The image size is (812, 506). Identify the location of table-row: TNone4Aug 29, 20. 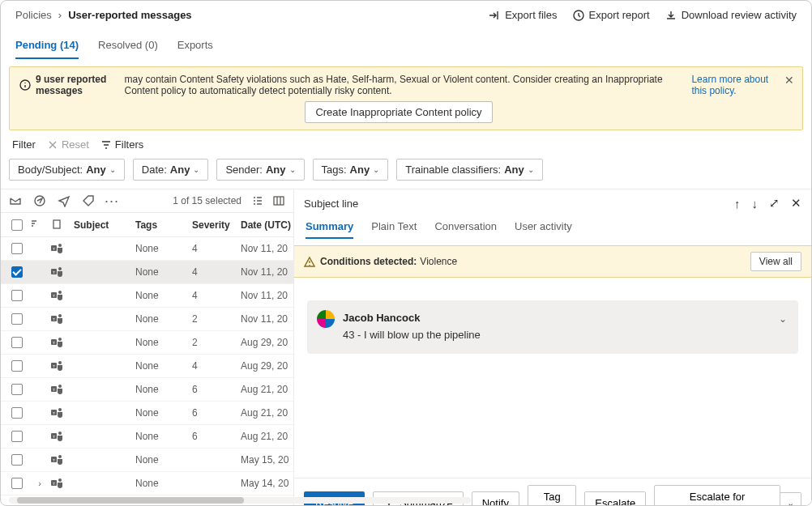
(147, 366).